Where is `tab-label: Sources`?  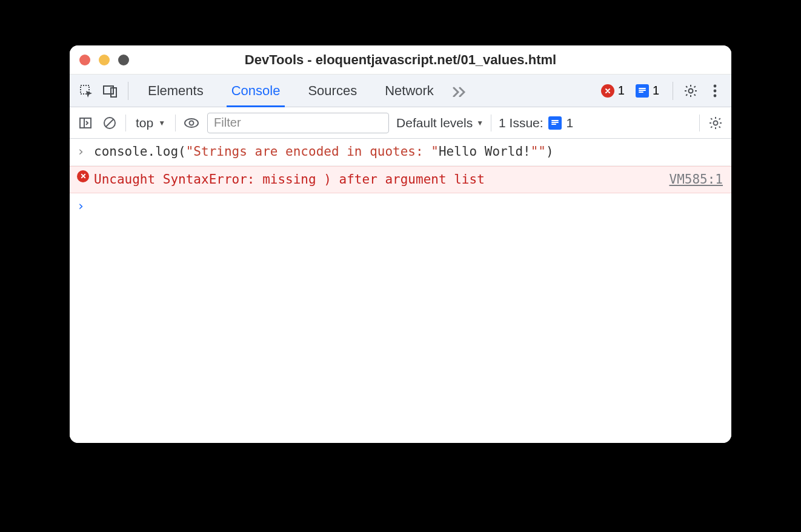 tab-label: Sources is located at coordinates (332, 91).